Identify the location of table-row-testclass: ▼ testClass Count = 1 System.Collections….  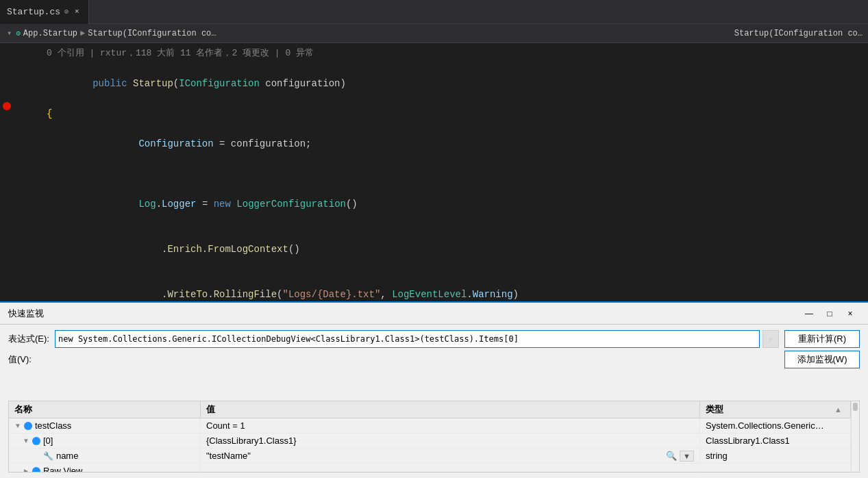
(430, 426).